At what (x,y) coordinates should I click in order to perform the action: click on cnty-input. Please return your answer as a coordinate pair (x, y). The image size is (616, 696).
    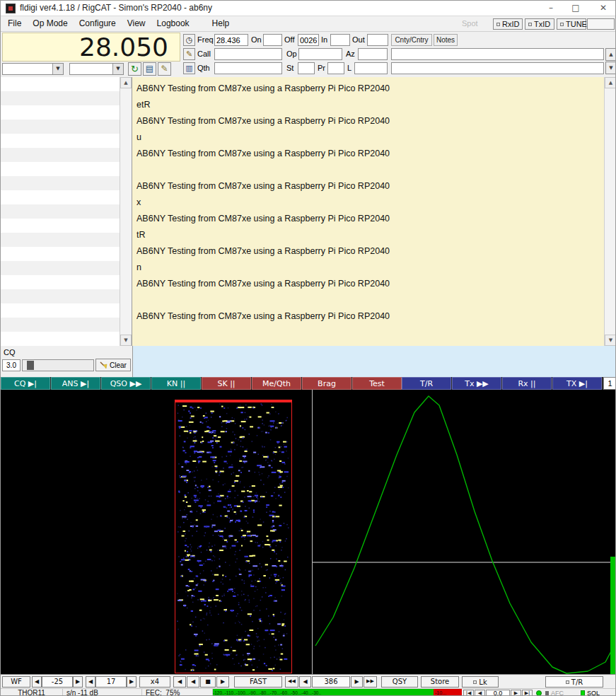
    Looking at the image, I should click on (498, 54).